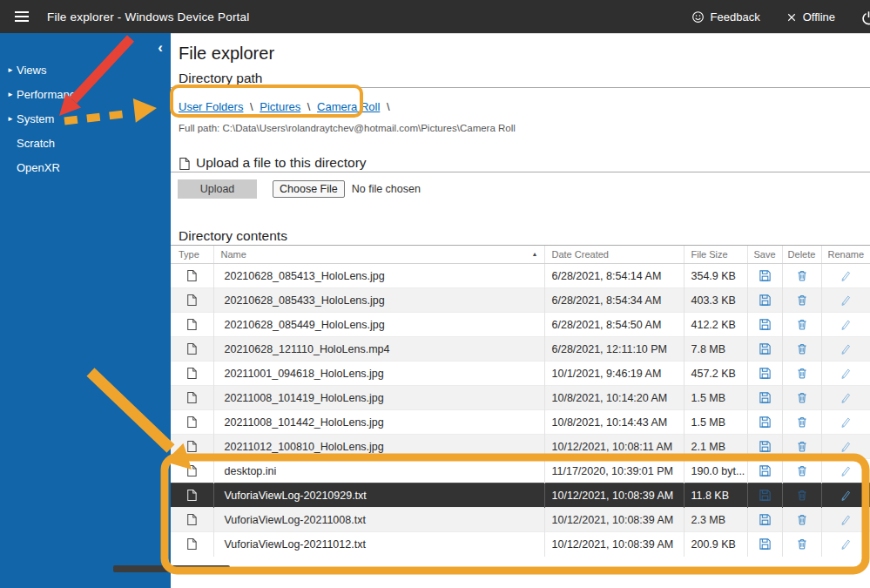  I want to click on window-title: File explorer - Windows Device Portal, so click(148, 17).